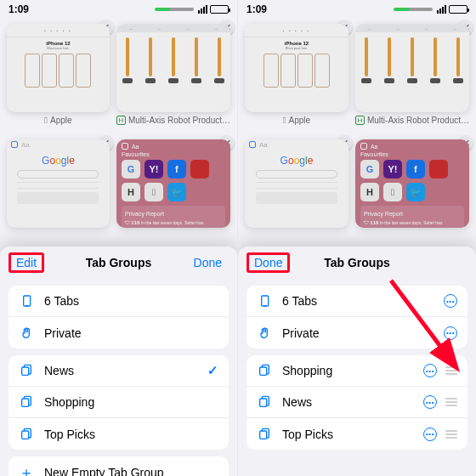  Describe the element at coordinates (119, 434) in the screenshot. I see `tab-group-row: Top Picks` at that location.